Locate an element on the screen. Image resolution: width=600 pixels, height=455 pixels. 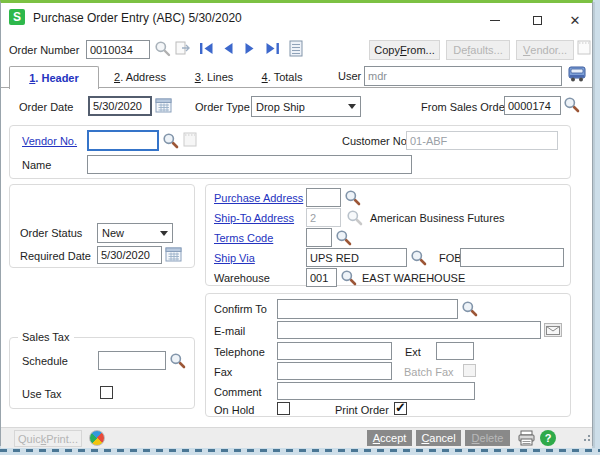
user-input is located at coordinates (463, 76).